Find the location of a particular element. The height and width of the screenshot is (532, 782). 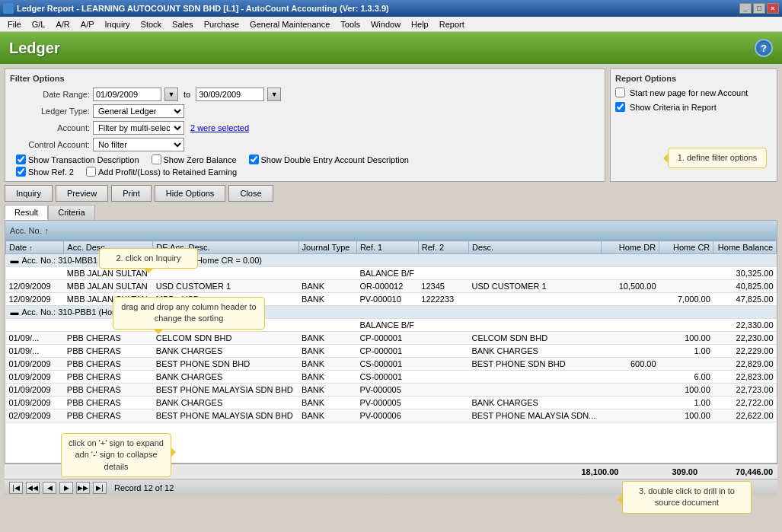

footer-home-dr: 18,100.00 is located at coordinates (600, 472).